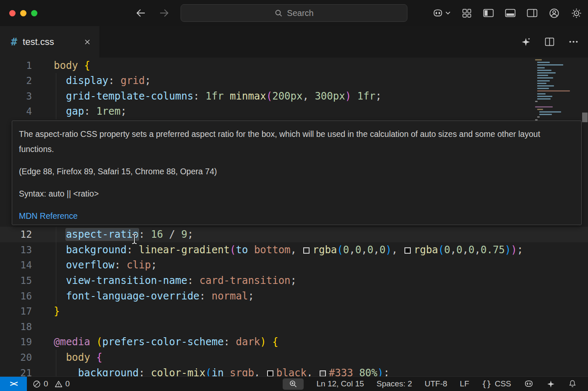  I want to click on editor-actions, so click(550, 42).